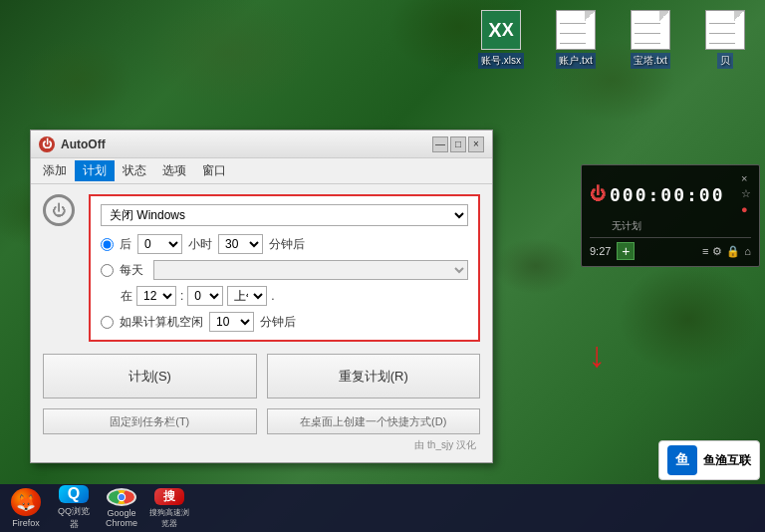 The height and width of the screenshot is (532, 765). I want to click on dialog-titlebar: ⏻ AutoOff — □ ×, so click(261, 144).